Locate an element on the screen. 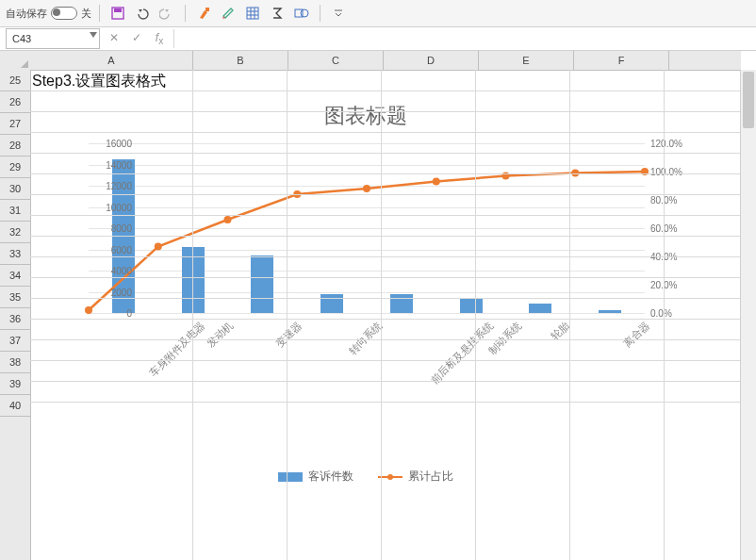 The height and width of the screenshot is (560, 756). accept-formula-icon: ✓ is located at coordinates (137, 39).